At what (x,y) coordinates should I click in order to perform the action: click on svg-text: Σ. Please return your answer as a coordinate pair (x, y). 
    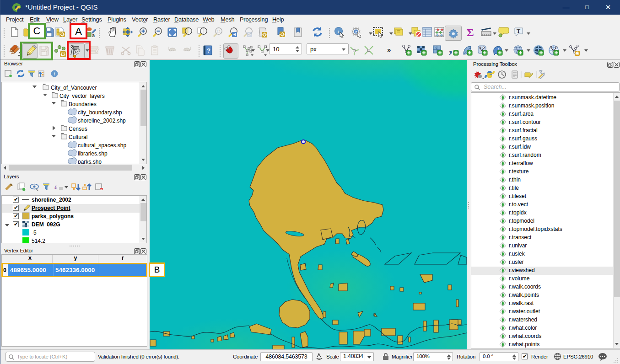
    Looking at the image, I should click on (470, 33).